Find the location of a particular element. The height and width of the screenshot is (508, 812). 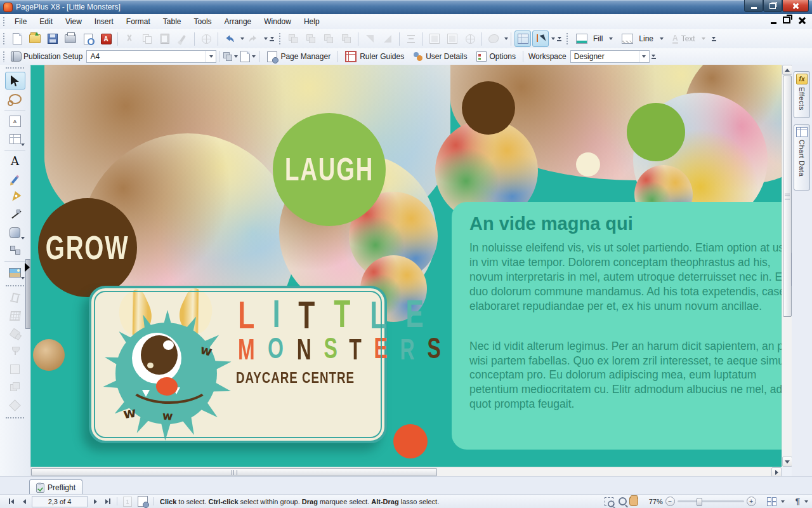

laugh-badge: LAUGH is located at coordinates (329, 170).